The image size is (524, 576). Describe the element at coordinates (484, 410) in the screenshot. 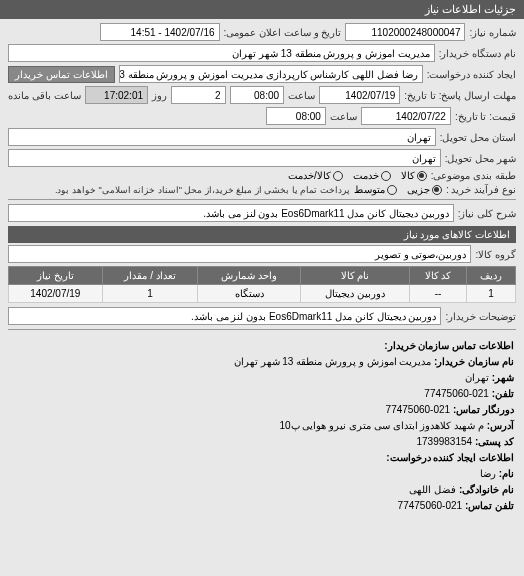

I see `fax-label: دورنگار تماس:` at that location.